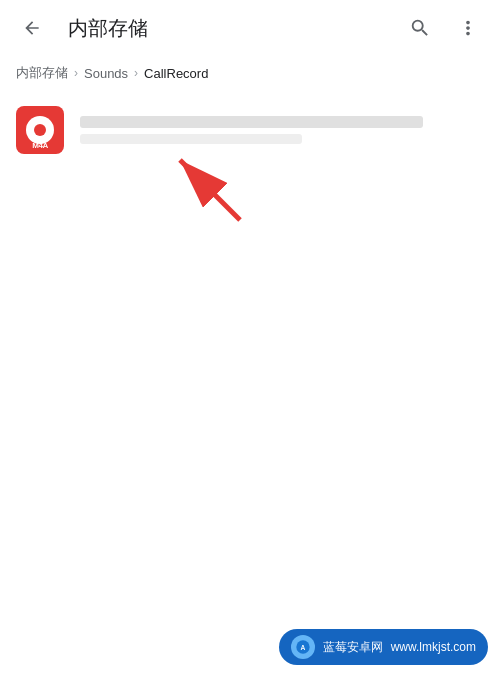 Image resolution: width=500 pixels, height=677 pixels. What do you see at coordinates (32, 28) in the screenshot?
I see `back-button` at bounding box center [32, 28].